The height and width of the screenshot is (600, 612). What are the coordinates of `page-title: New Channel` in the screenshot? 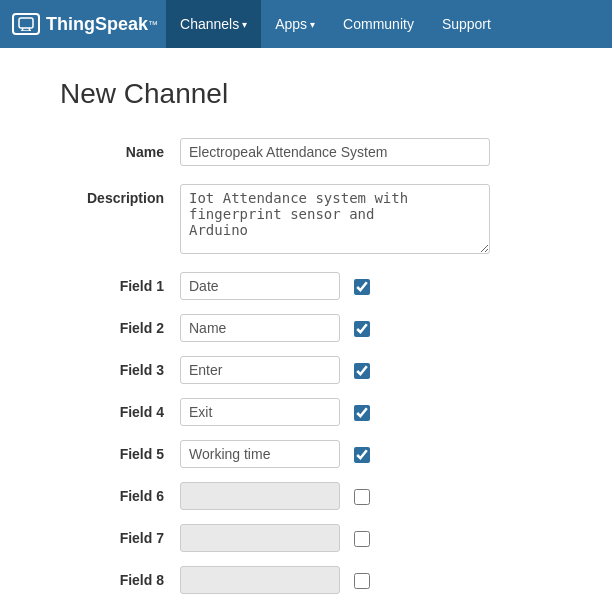 It's located at (306, 94).